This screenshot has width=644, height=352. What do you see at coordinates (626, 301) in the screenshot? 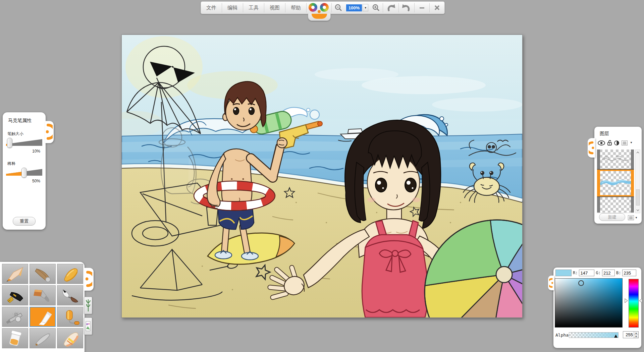
I see `hue-marker-left` at bounding box center [626, 301].